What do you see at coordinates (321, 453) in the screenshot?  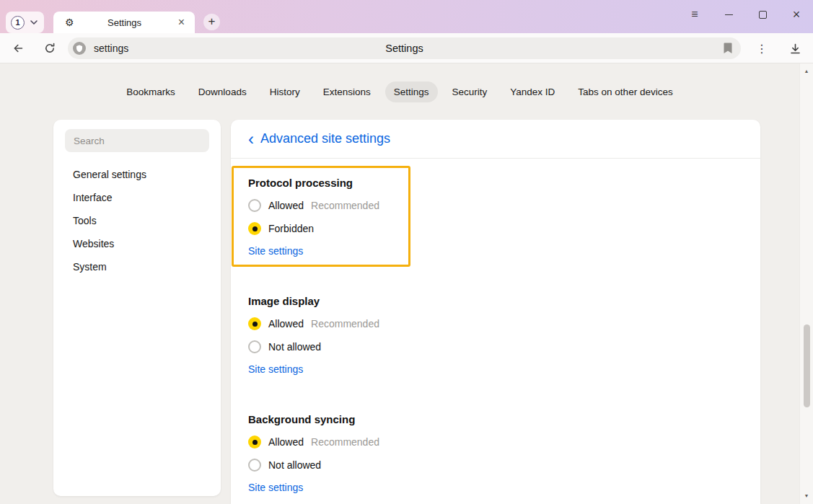 I see `section-background-syncing: Background syncing Allowed Recommended N…` at bounding box center [321, 453].